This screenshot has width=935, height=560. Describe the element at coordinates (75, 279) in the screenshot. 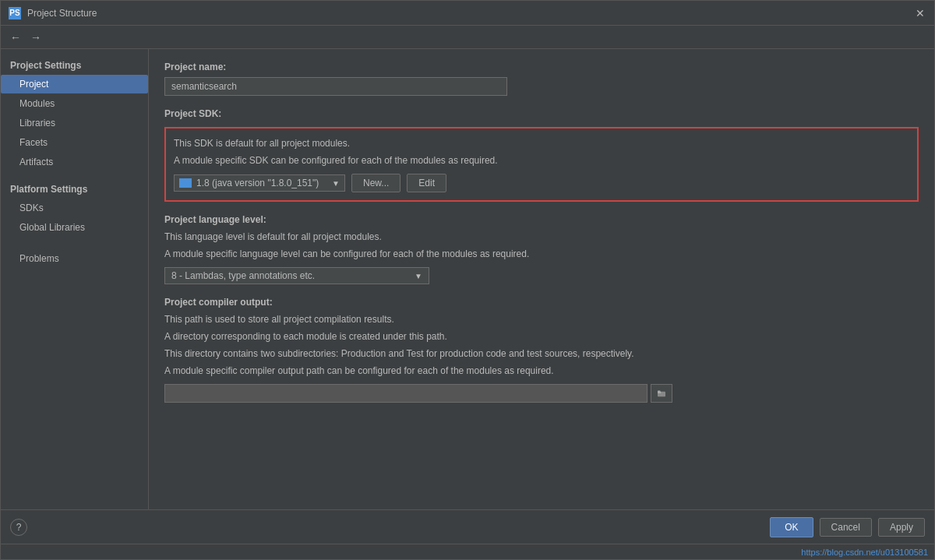

I see `sidebar: Project Settings Project Modules Librari…` at that location.